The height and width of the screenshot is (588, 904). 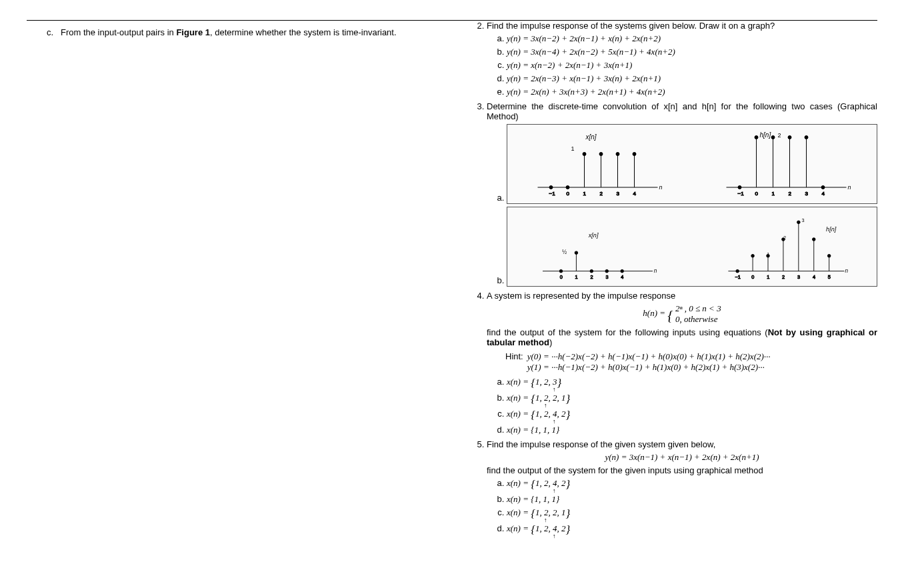 I want to click on text: From the input-output pairs in, so click(x=119, y=32).